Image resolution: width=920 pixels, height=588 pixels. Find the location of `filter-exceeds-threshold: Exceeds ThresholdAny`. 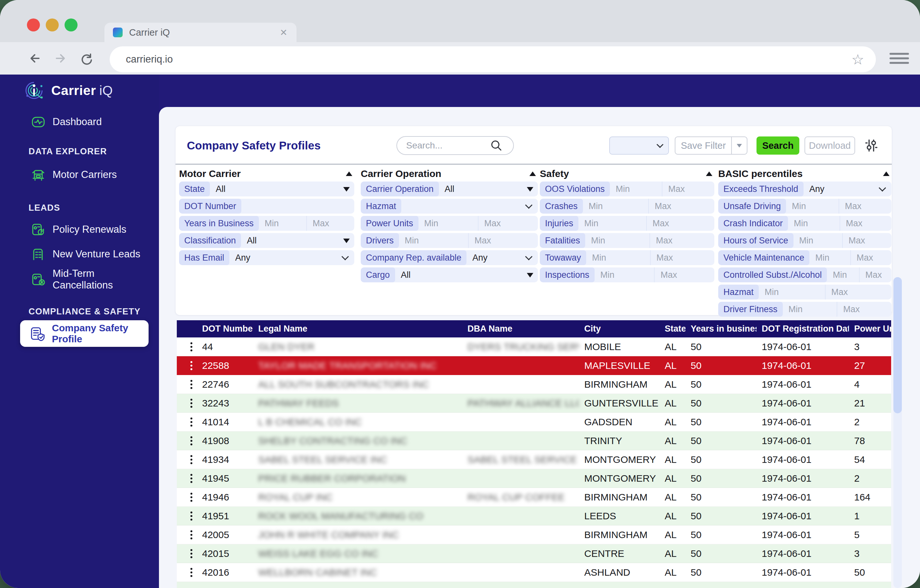

filter-exceeds-threshold: Exceeds ThresholdAny is located at coordinates (805, 189).